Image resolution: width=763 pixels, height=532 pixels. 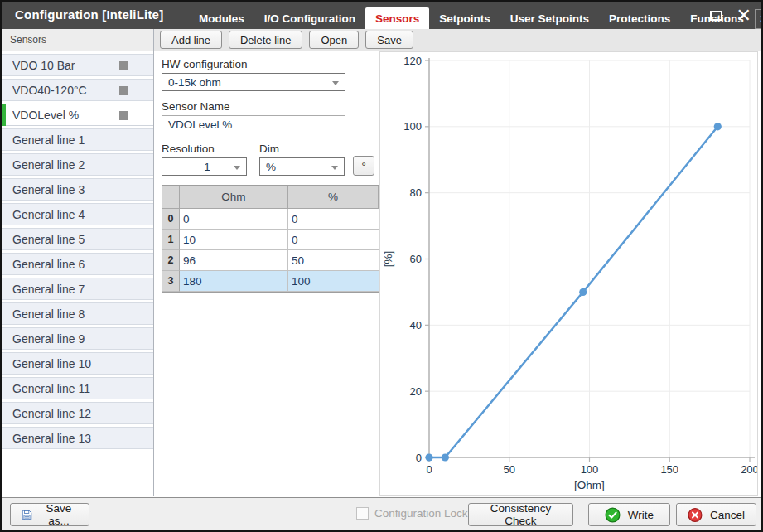 What do you see at coordinates (334, 40) in the screenshot?
I see `open-button: Open` at bounding box center [334, 40].